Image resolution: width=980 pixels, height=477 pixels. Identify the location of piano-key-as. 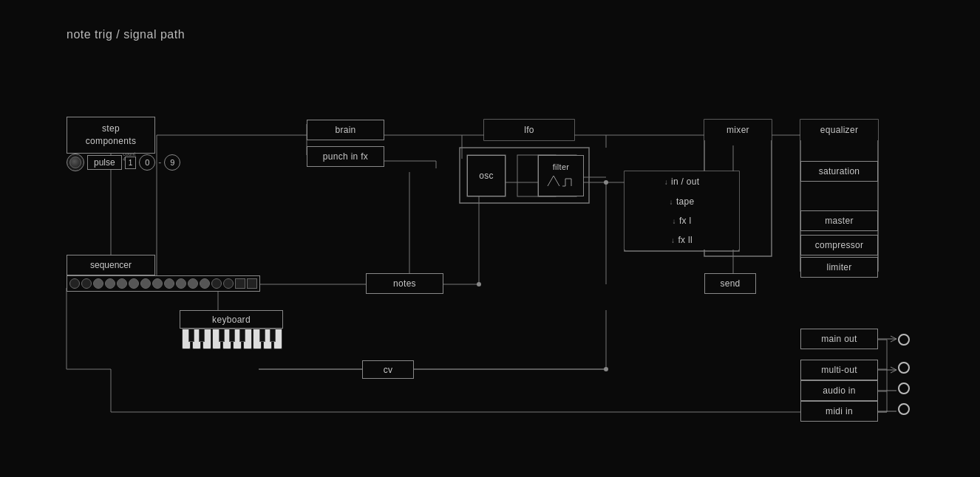
(242, 335).